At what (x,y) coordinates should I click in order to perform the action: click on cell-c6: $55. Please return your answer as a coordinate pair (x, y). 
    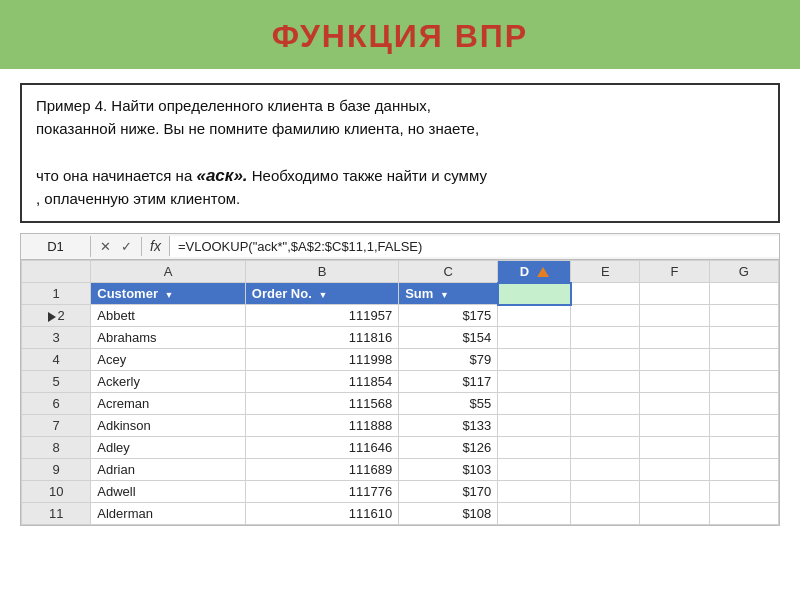
    Looking at the image, I should click on (448, 404).